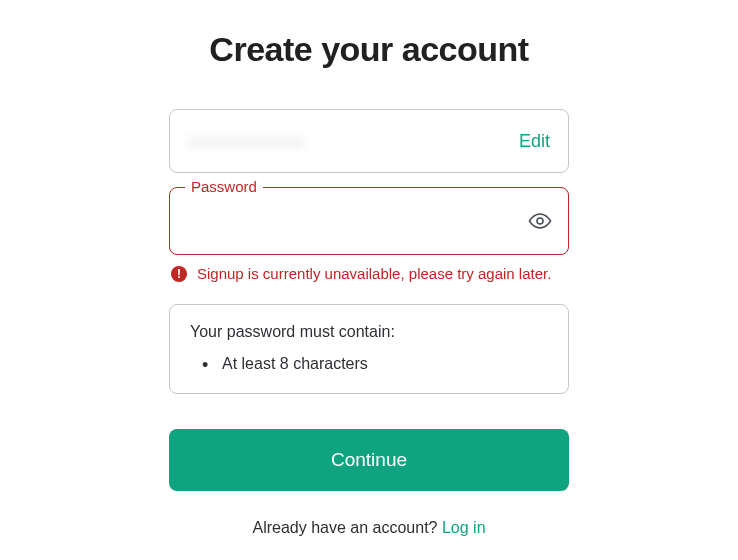  I want to click on login-prompt-text: Already have an account?, so click(344, 528).